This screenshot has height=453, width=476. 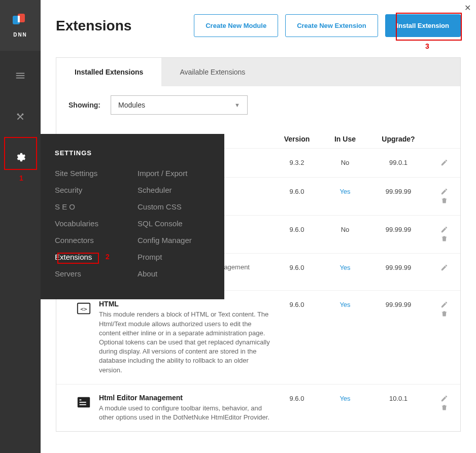 What do you see at coordinates (91, 257) in the screenshot?
I see `flyout-item-extensions: Extensions` at bounding box center [91, 257].